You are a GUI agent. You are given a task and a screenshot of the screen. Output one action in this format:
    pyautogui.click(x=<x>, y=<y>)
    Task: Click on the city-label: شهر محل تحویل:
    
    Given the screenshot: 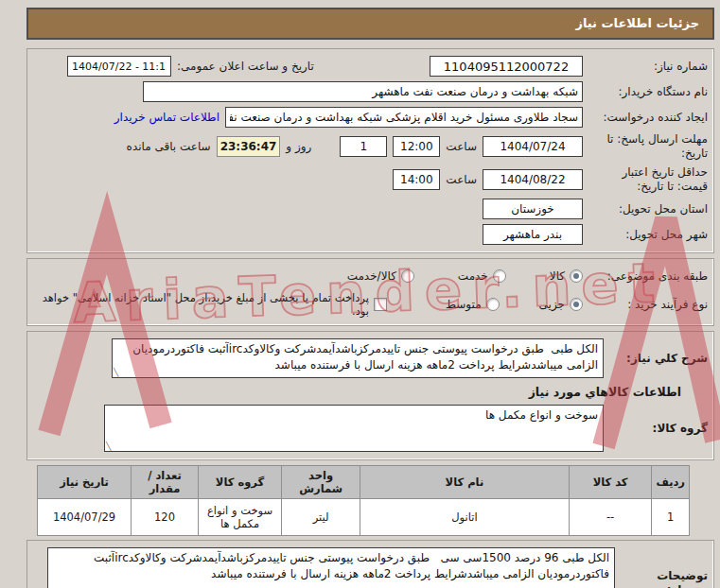 What is the action you would take?
    pyautogui.click(x=648, y=234)
    